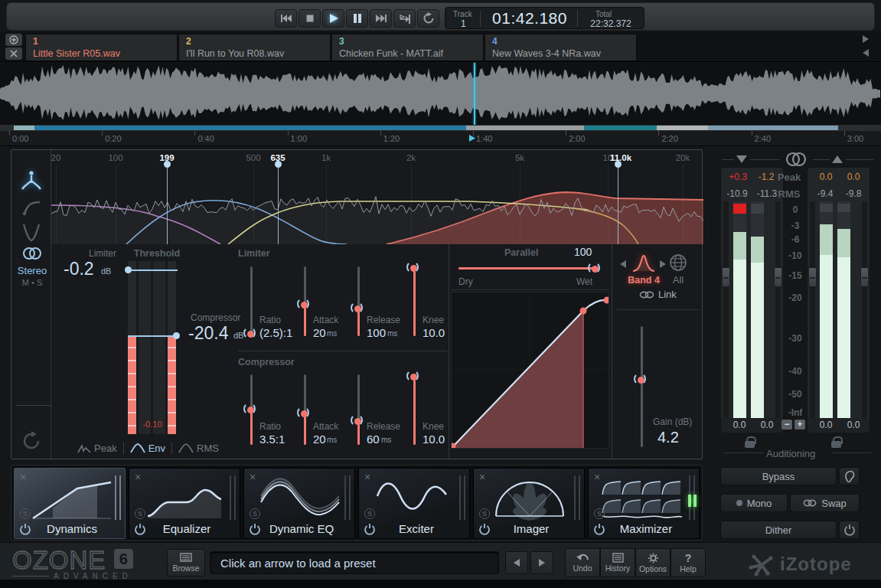 The image size is (881, 588). What do you see at coordinates (199, 449) in the screenshot?
I see `detector-rms-option: RMS` at bounding box center [199, 449].